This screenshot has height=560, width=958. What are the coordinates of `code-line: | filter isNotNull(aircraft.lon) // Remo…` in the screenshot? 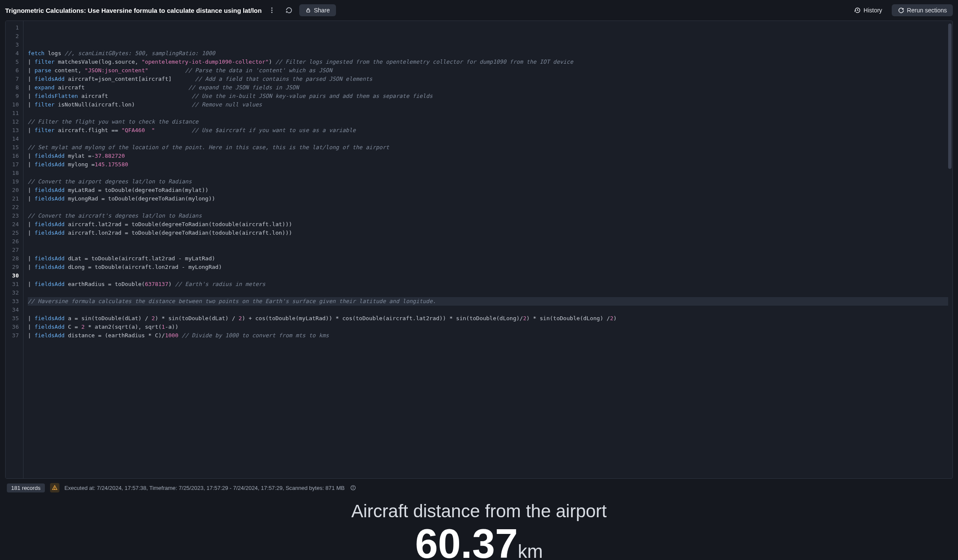 It's located at (488, 105).